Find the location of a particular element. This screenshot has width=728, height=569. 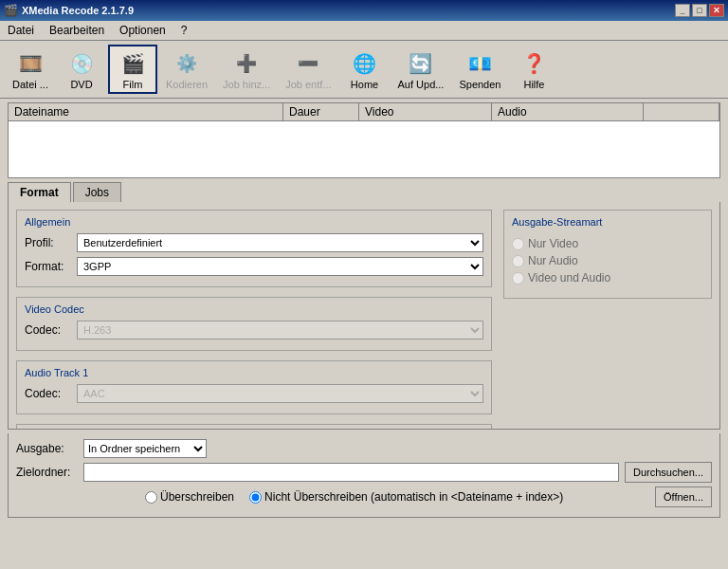

toolbar-dvd-label: DVD is located at coordinates (82, 84).